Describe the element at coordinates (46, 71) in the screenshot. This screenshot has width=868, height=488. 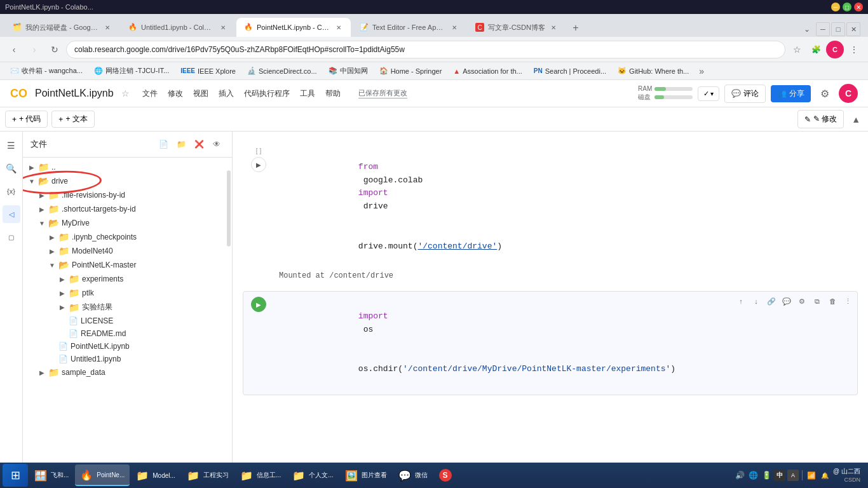
I see `bookmark-inbox: ✉️ 收件箱 - wangcha...` at that location.